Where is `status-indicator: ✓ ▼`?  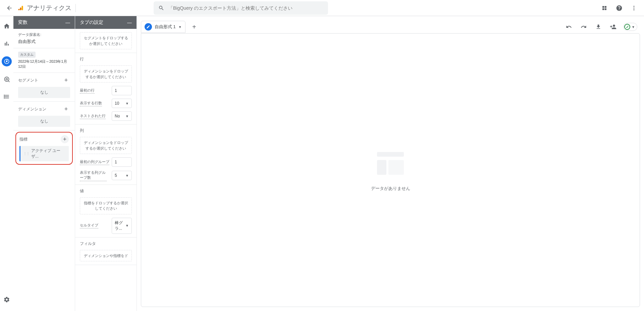 status-indicator: ✓ ▼ is located at coordinates (630, 27).